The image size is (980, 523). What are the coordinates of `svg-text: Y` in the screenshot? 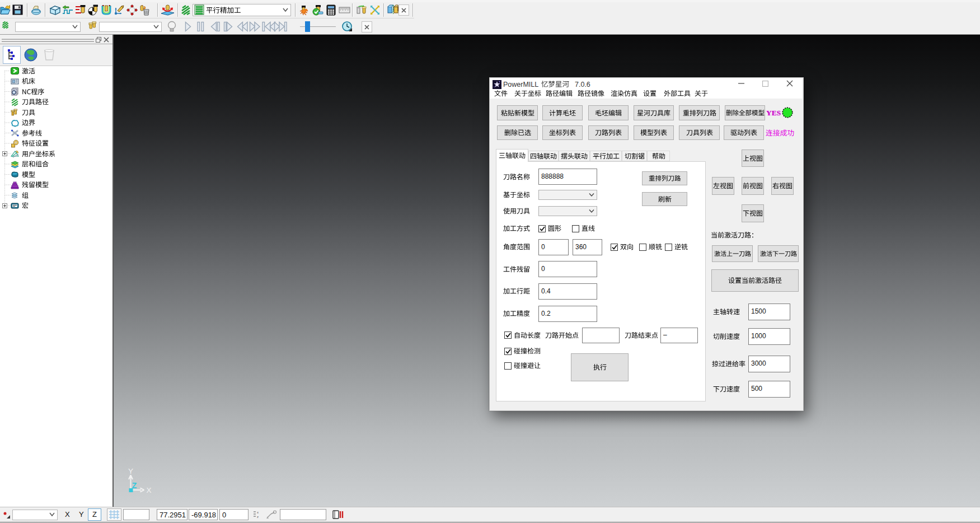 It's located at (131, 471).